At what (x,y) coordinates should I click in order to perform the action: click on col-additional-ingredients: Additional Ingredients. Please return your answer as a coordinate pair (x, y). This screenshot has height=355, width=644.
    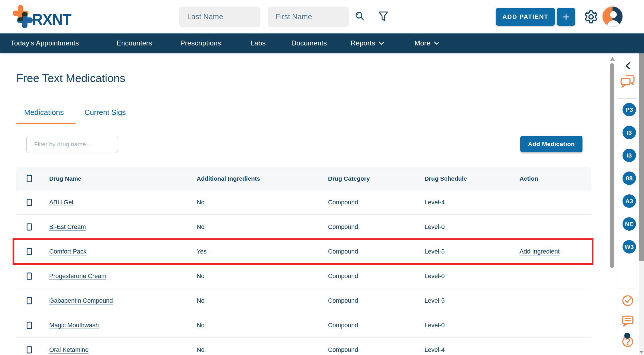
    Looking at the image, I should click on (228, 179).